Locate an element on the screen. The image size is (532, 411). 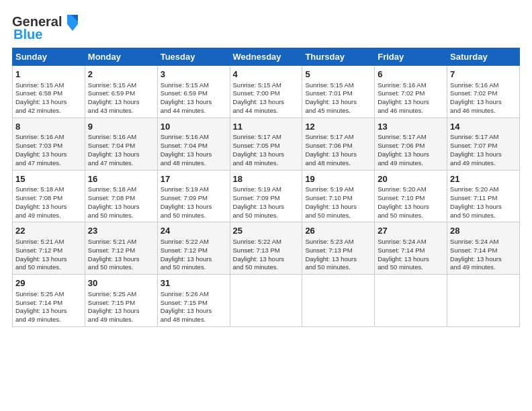
day-cell-5: 5Sunrise: 5:15 AM Sunset: 7:01 PM Daylig… is located at coordinates (339, 92).